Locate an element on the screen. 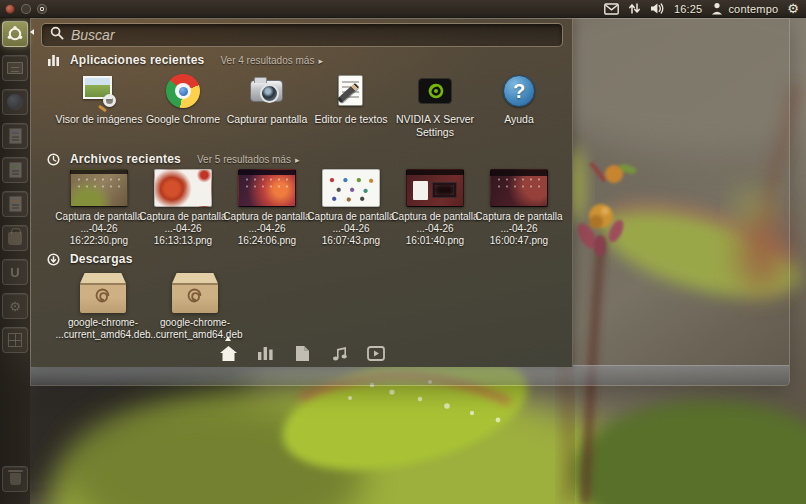 This screenshot has height=504, width=806. app-label: Ayuda is located at coordinates (519, 120).